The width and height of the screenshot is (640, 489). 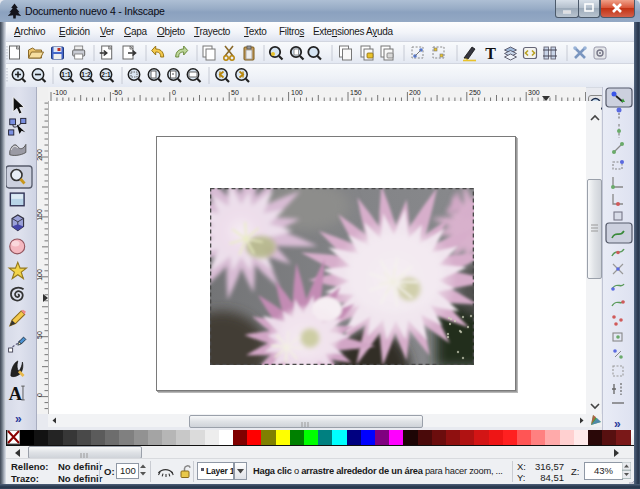 What do you see at coordinates (117, 92) in the screenshot?
I see `svg-text: -50` at bounding box center [117, 92].